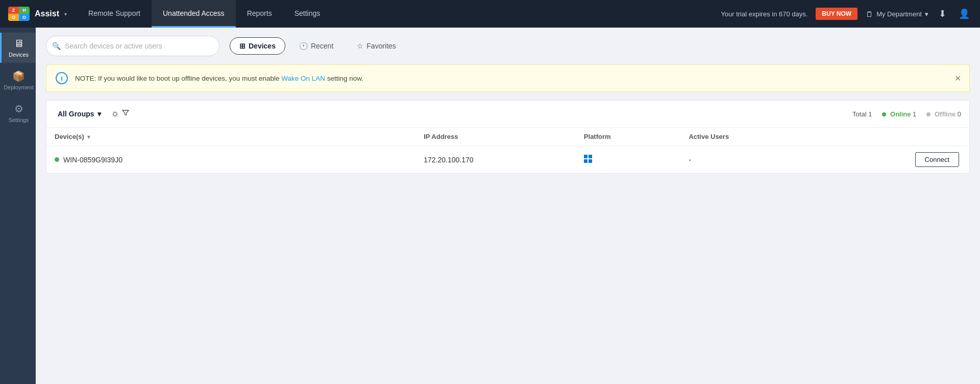 This screenshot has height=384, width=980. What do you see at coordinates (749, 160) in the screenshot?
I see `active-users-cell: -` at bounding box center [749, 160].